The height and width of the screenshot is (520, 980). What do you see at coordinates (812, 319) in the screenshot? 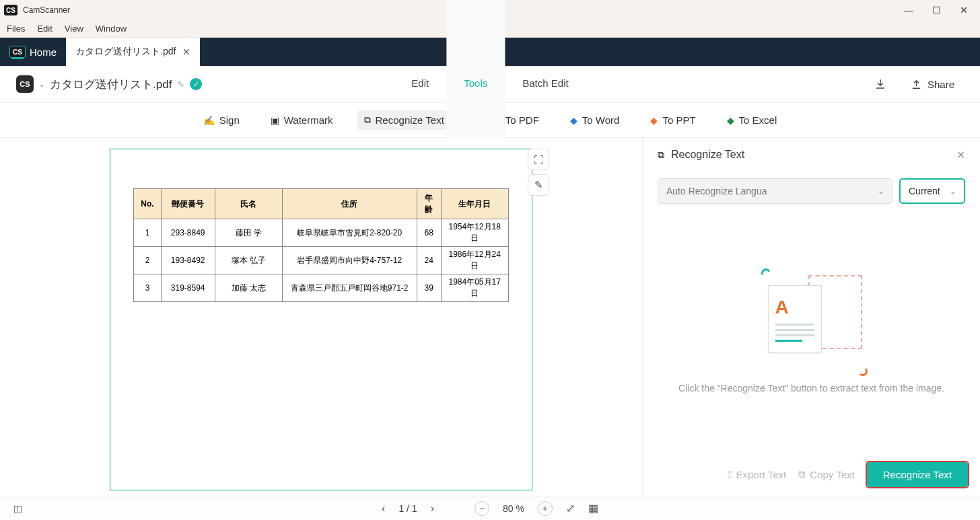
I see `recognize-illustration` at bounding box center [812, 319].